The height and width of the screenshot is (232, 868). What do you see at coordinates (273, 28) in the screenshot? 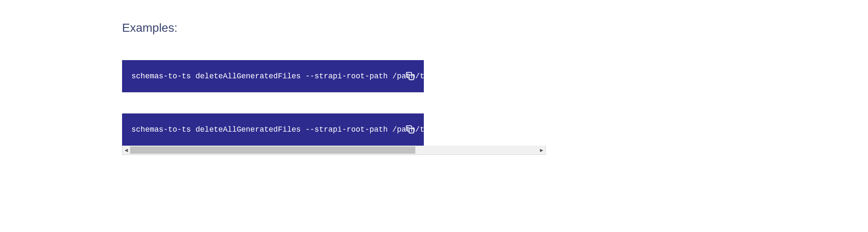
I see `section-heading: Examples:` at bounding box center [273, 28].